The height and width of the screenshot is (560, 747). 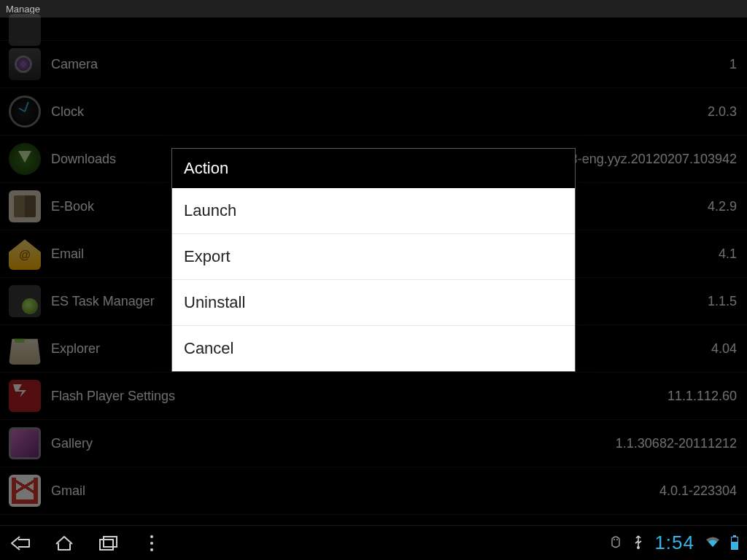 I want to click on home-button, so click(x=64, y=543).